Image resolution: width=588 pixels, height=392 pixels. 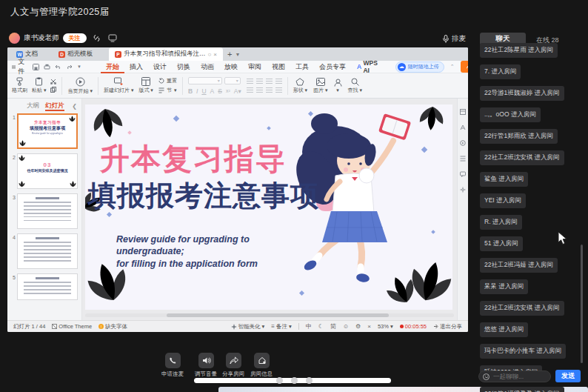 I want to click on send-button: 发送, so click(x=568, y=376).